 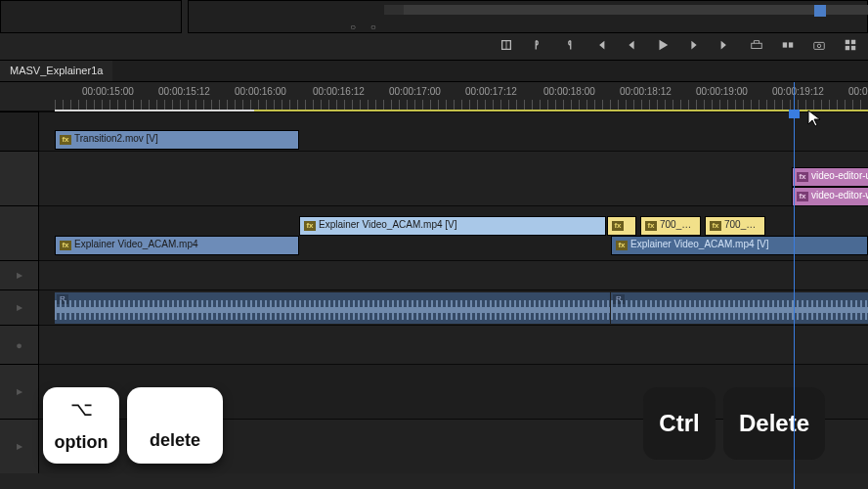 What do you see at coordinates (794, 286) in the screenshot?
I see `timeline-playhead` at bounding box center [794, 286].